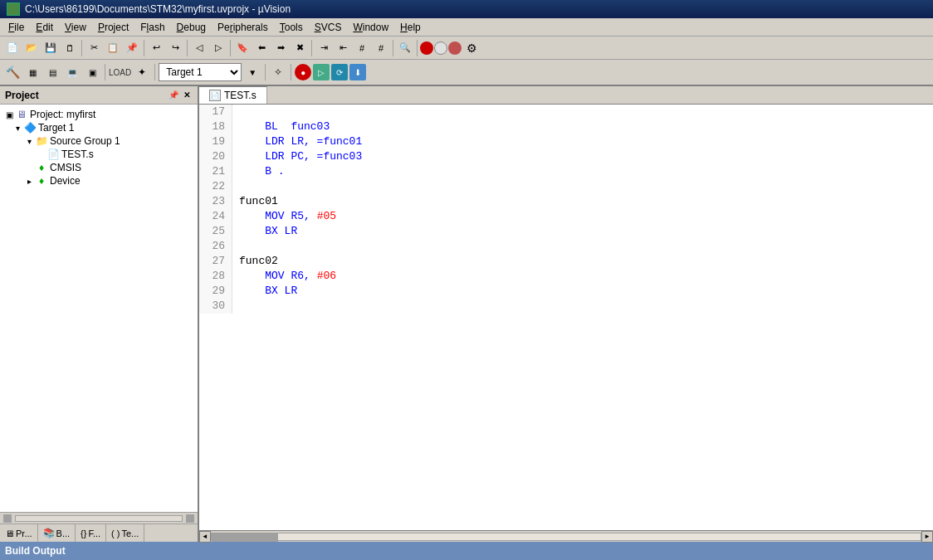 The height and width of the screenshot is (560, 933). What do you see at coordinates (405, 48) in the screenshot?
I see `tb-find: 🔍` at bounding box center [405, 48].